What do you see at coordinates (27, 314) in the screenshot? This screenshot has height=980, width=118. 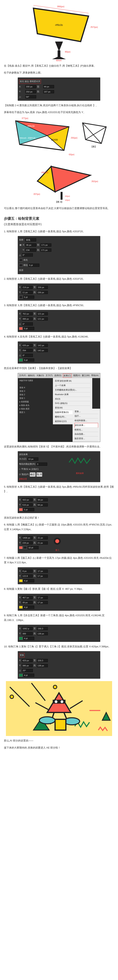 I see `pc-x` at bounding box center [27, 314].